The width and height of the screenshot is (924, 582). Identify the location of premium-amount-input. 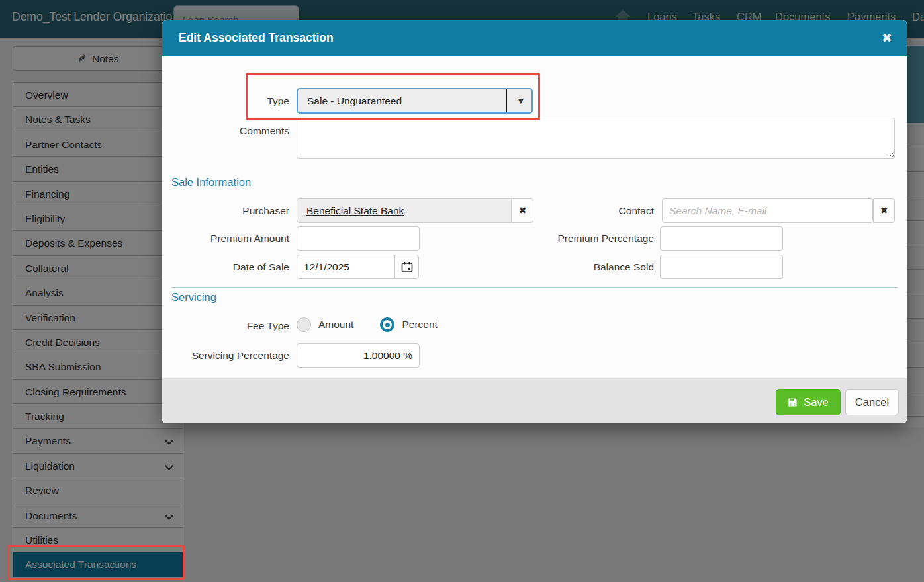
(358, 238).